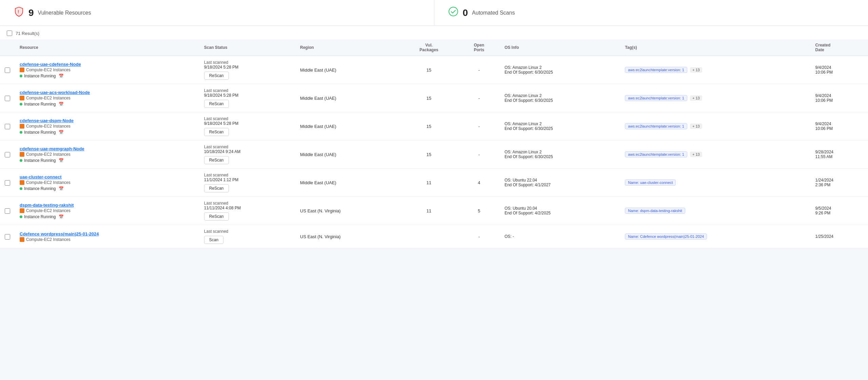 The width and height of the screenshot is (868, 380). I want to click on vul-packages-value: 11, so click(429, 183).